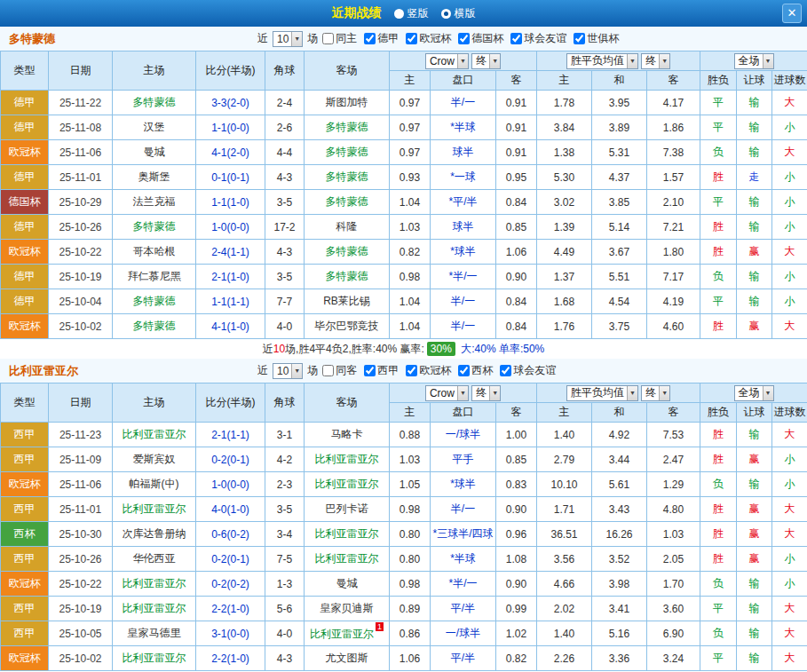  What do you see at coordinates (565, 327) in the screenshot?
I see `avg-home-odds-cell: 1.76` at bounding box center [565, 327].